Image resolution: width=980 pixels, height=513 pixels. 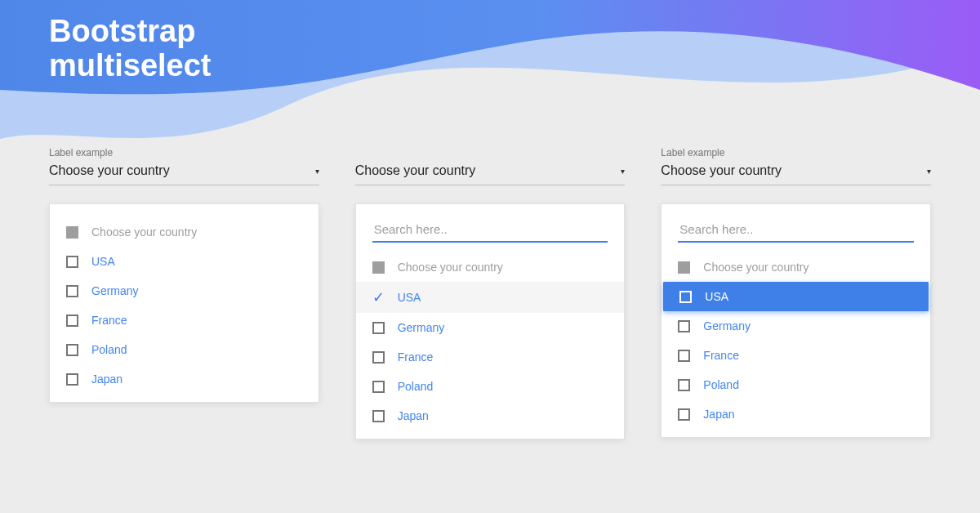 What do you see at coordinates (131, 49) in the screenshot?
I see `page-title: Bootstrap multiselect` at bounding box center [131, 49].